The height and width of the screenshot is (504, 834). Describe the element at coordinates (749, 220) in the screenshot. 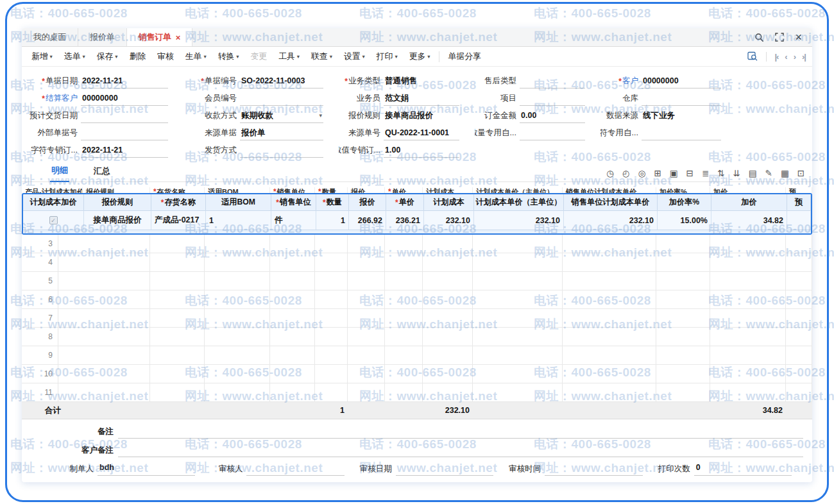

I see `cell-markup: 34.82` at that location.